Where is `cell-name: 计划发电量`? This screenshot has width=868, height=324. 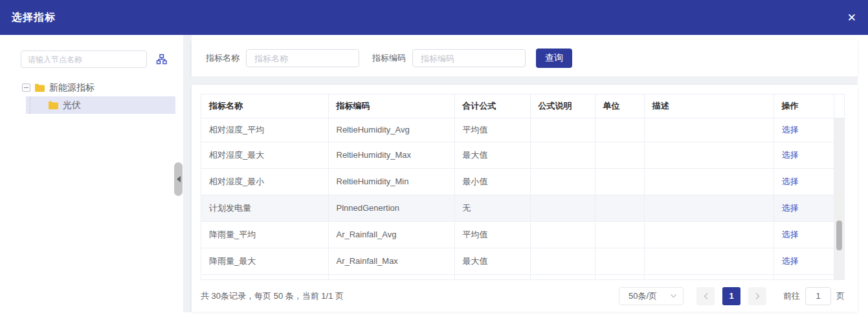 cell-name: 计划发电量 is located at coordinates (265, 208).